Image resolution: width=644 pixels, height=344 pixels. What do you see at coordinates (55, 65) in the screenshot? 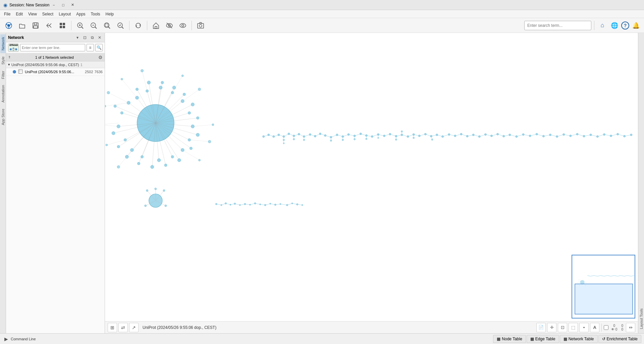
I see `network-group-header: ▾ UniProt (2024/05/26 9:55:06 dop., CEST…` at bounding box center [55, 65].